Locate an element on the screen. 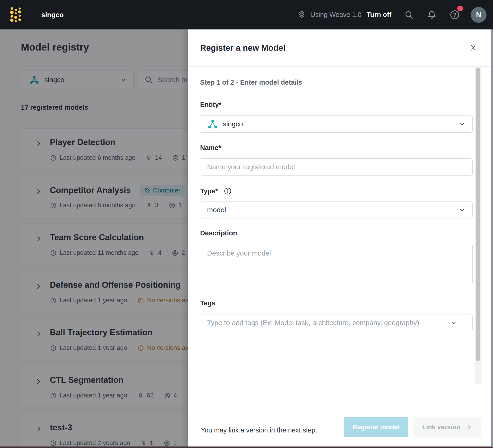 Image resolution: width=493 pixels, height=448 pixels. weave-status-label: Using Weave 1.0 is located at coordinates (336, 15).